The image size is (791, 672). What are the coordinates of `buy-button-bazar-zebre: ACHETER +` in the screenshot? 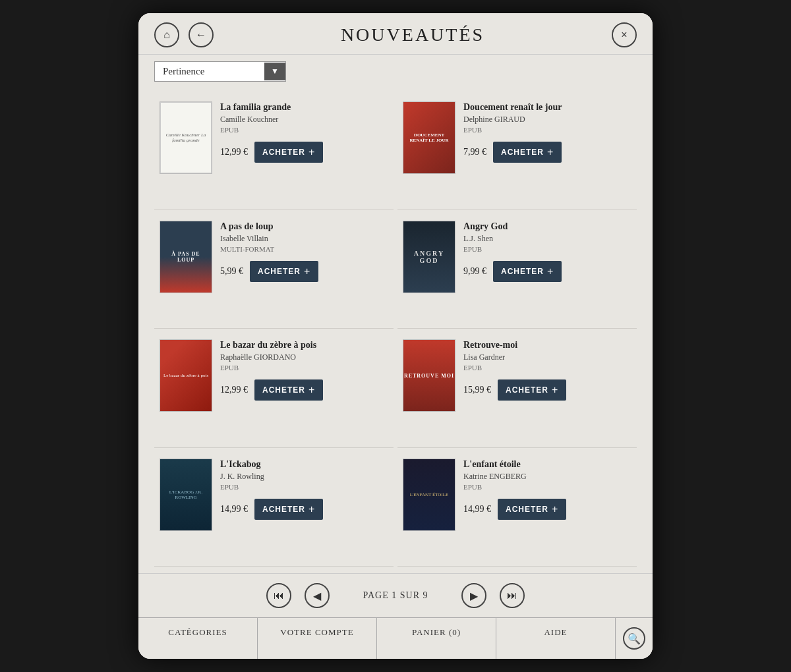 It's located at (289, 390).